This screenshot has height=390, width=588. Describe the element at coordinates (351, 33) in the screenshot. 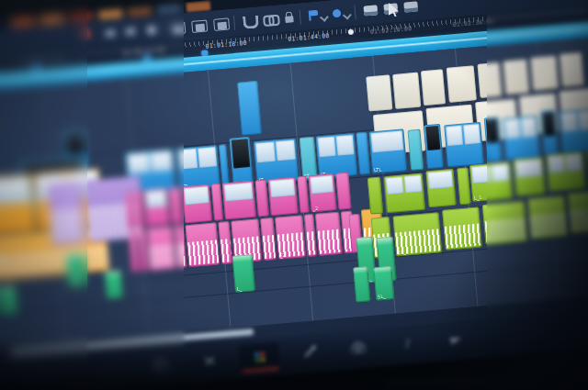

I see `ruler-dot` at that location.